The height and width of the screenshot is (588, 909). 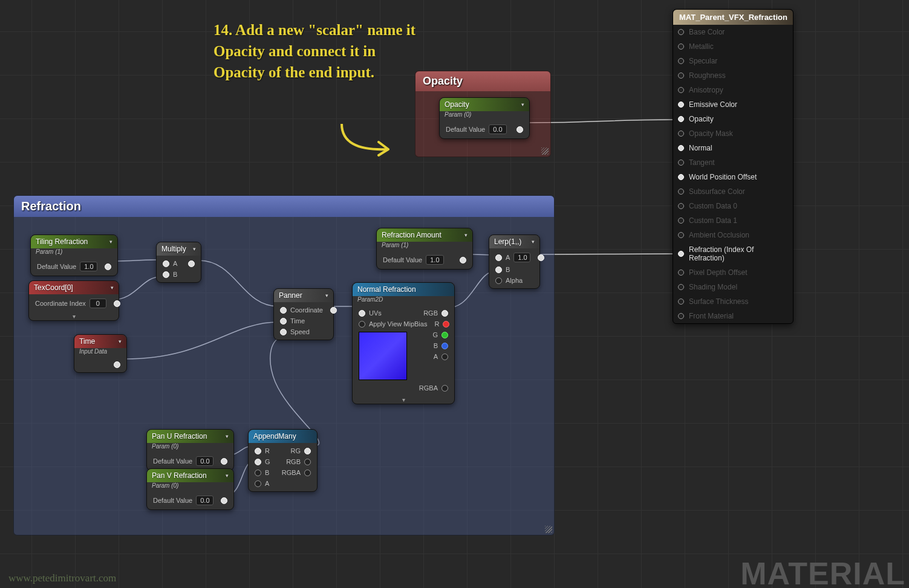 What do you see at coordinates (733, 119) in the screenshot?
I see `material-pin-opacity: Opacity` at bounding box center [733, 119].